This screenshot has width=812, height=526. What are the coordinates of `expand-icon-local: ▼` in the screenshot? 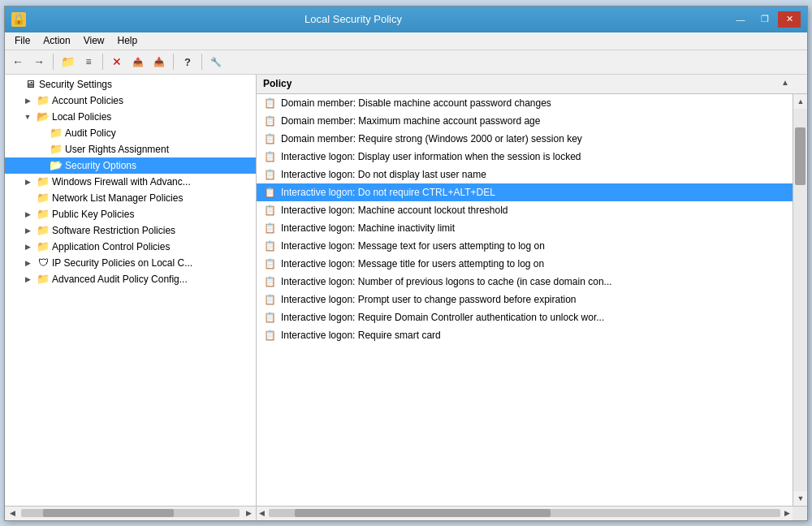 It's located at (28, 117).